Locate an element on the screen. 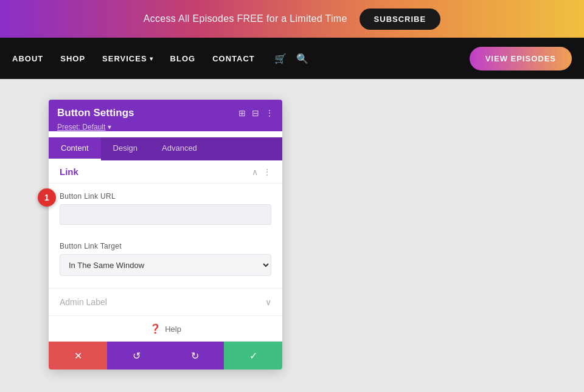 This screenshot has width=584, height=392. panel-header: Button Settings ⊞ ⊟ ⋮ Preset: Default ▾ is located at coordinates (165, 115).